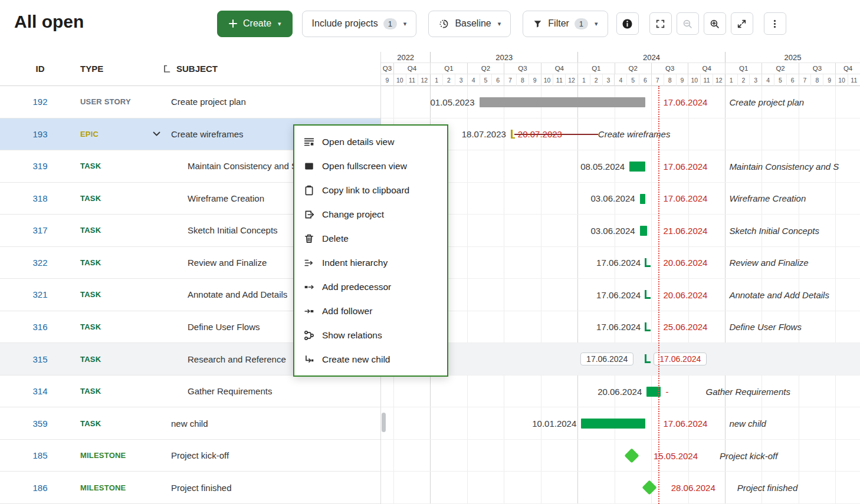 The height and width of the screenshot is (504, 860). What do you see at coordinates (621, 488) in the screenshot?
I see `gantt-row: 28.06.2024Project finished` at bounding box center [621, 488].